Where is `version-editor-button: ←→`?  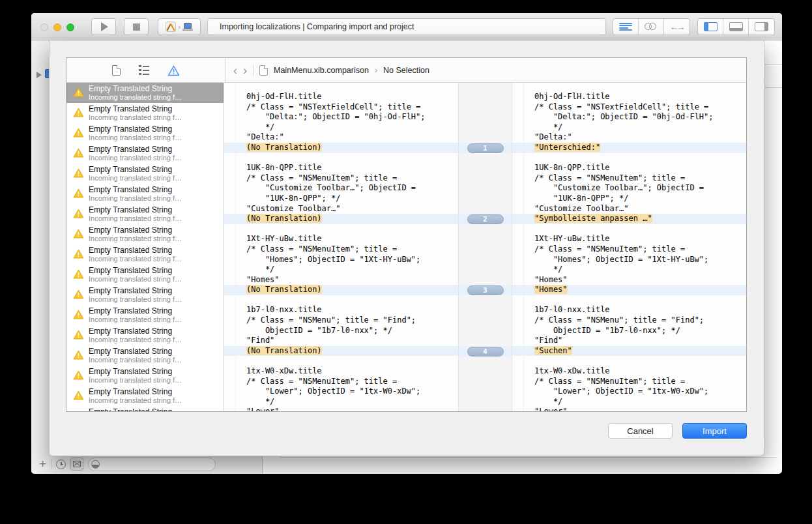
version-editor-button: ←→ is located at coordinates (676, 27).